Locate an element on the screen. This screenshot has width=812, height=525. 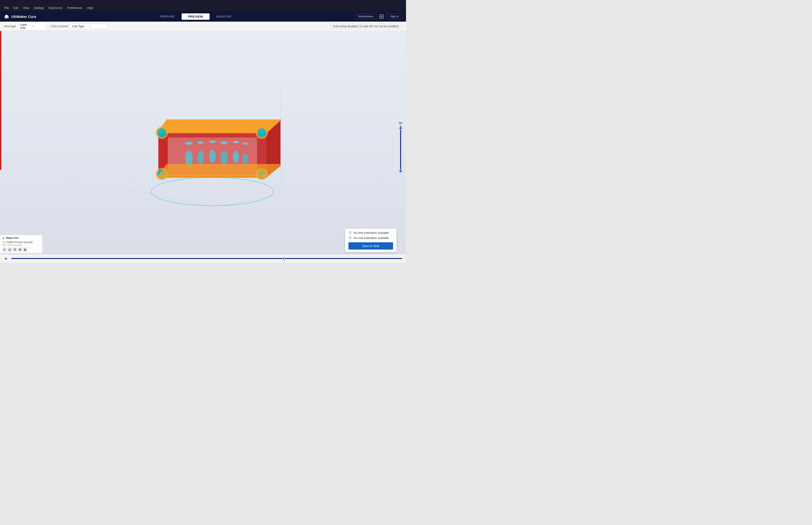
toolbar-info: Print setup disabled. G-code file can no… is located at coordinates (366, 26).